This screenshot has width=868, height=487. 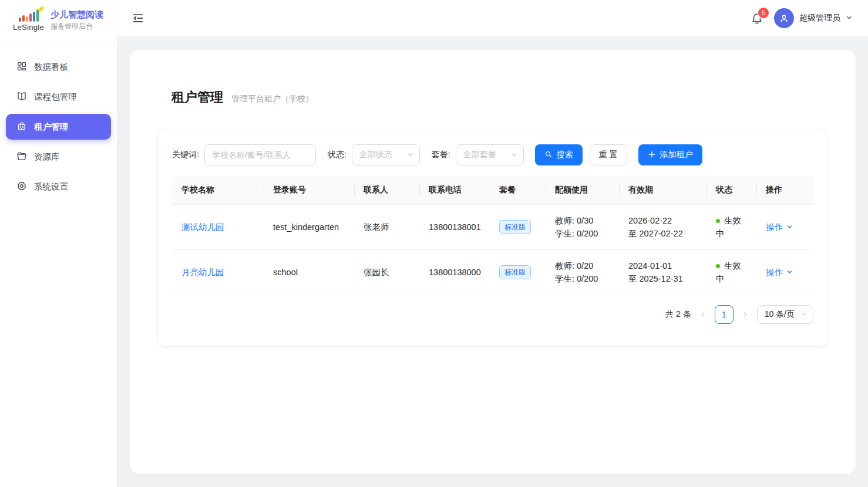 I want to click on plus-icon, so click(x=652, y=155).